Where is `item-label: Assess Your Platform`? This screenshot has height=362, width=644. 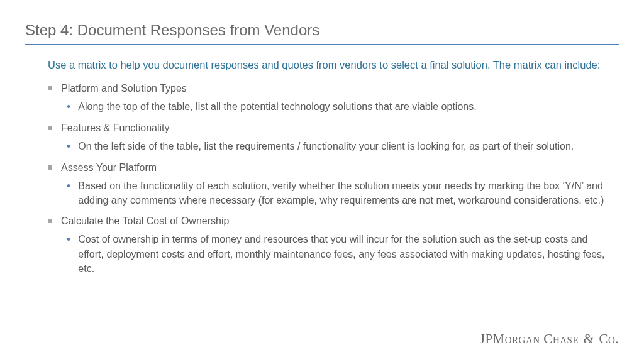 item-label: Assess Your Platform is located at coordinates (109, 167).